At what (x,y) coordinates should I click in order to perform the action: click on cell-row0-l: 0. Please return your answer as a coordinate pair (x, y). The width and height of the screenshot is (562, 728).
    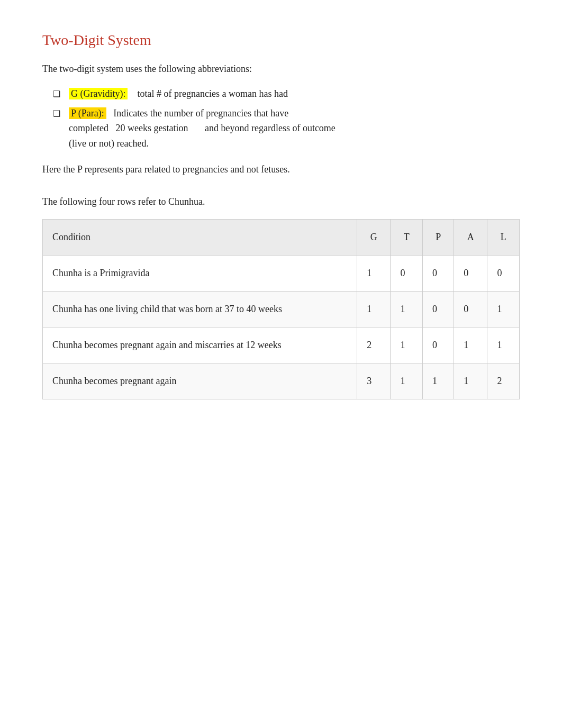
    Looking at the image, I should click on (504, 273).